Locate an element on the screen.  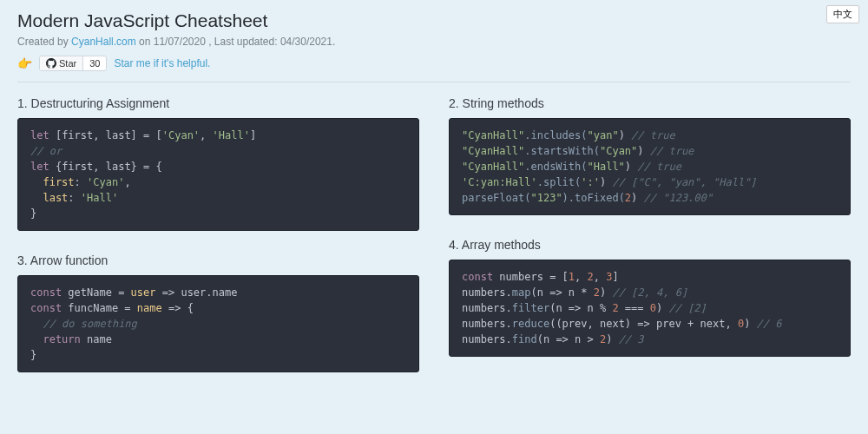
github-star-button: Star 30 is located at coordinates (73, 63).